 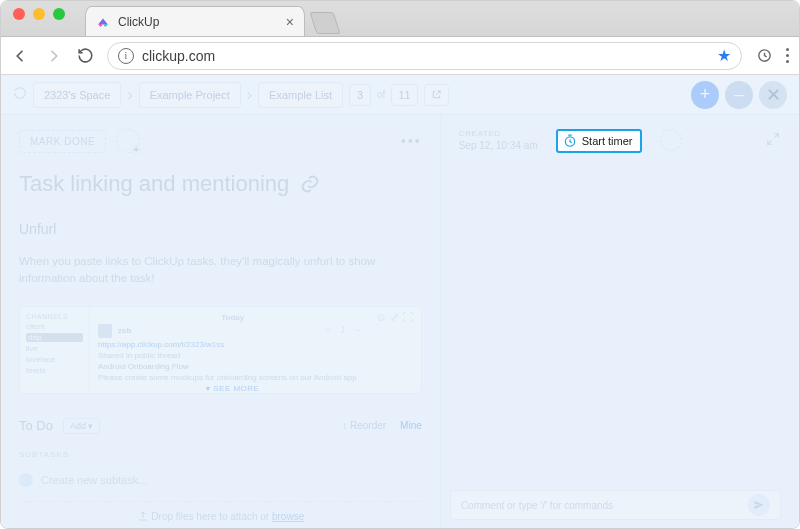 What do you see at coordinates (324, 23) in the screenshot?
I see `new-tab-button` at bounding box center [324, 23].